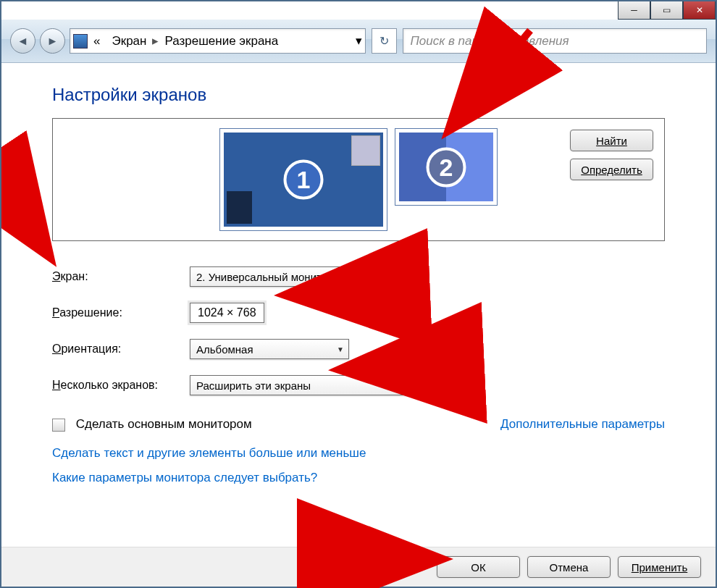 The height and width of the screenshot is (588, 717). Describe the element at coordinates (121, 277) in the screenshot. I see `display-label: Экран:` at that location.